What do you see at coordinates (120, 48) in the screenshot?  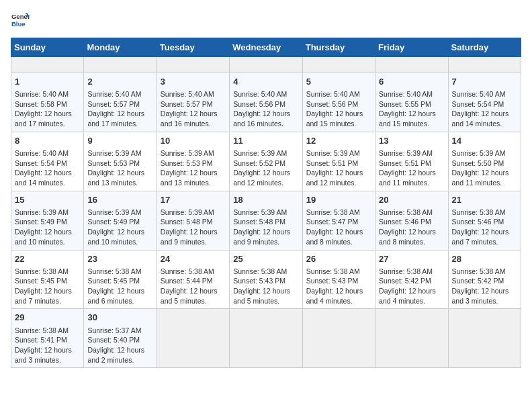 I see `header-monday: Monday` at bounding box center [120, 48].